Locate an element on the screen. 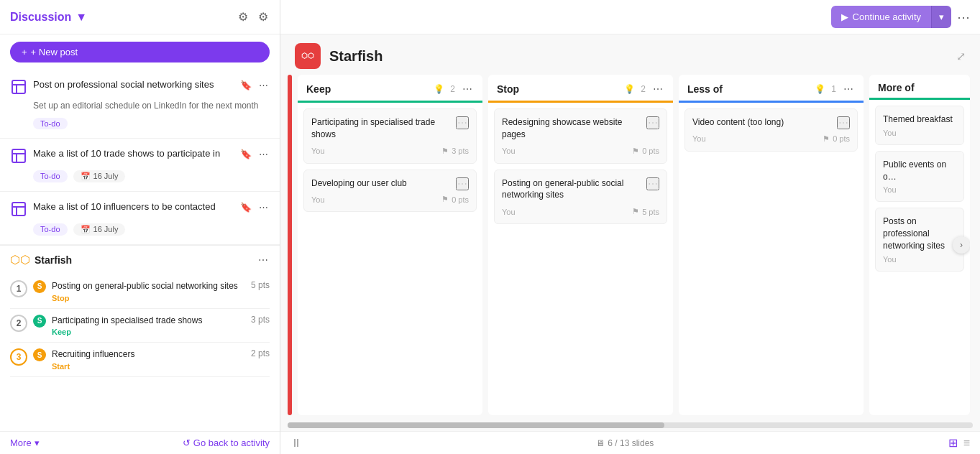 Image resolution: width=980 pixels, height=454 pixels. new-post-button: + + New post is located at coordinates (139, 52).